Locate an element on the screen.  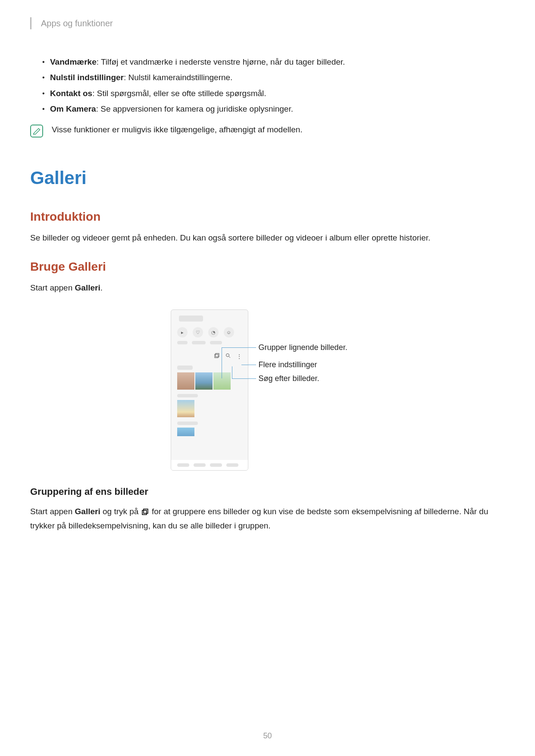
breadcrumb-text: Apps og funktioner is located at coordinates (77, 23).